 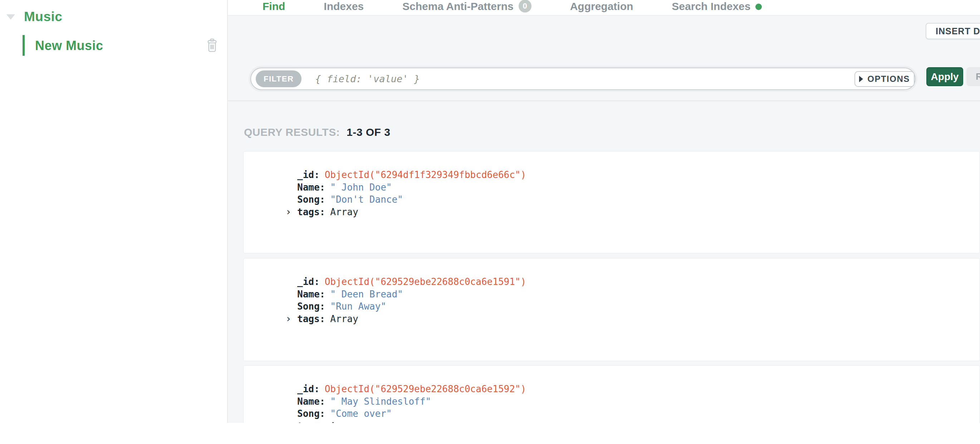 I want to click on query-toolbar: INSERT DOCU FILTER OPTIONS Apply R, so click(x=604, y=59).